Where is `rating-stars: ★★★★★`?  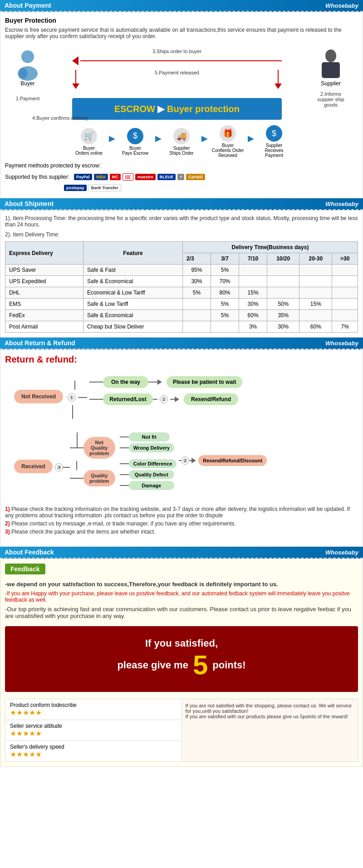 rating-stars: ★★★★★ is located at coordinates (93, 712).